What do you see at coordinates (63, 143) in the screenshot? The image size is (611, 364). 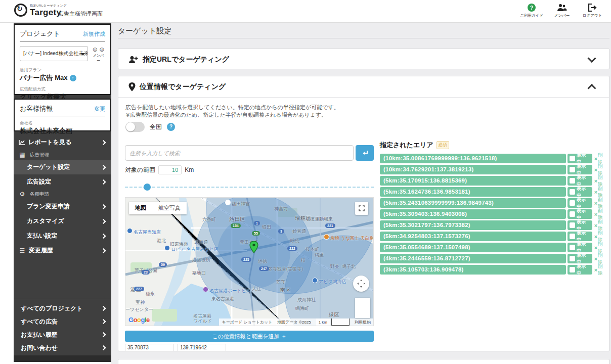 I see `sidebar-item: レポートを見る` at bounding box center [63, 143].